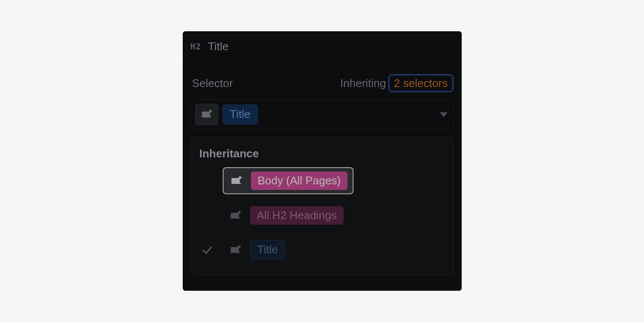 This screenshot has width=644, height=322. What do you see at coordinates (322, 46) in the screenshot?
I see `panel-header: H2 Title` at bounding box center [322, 46].